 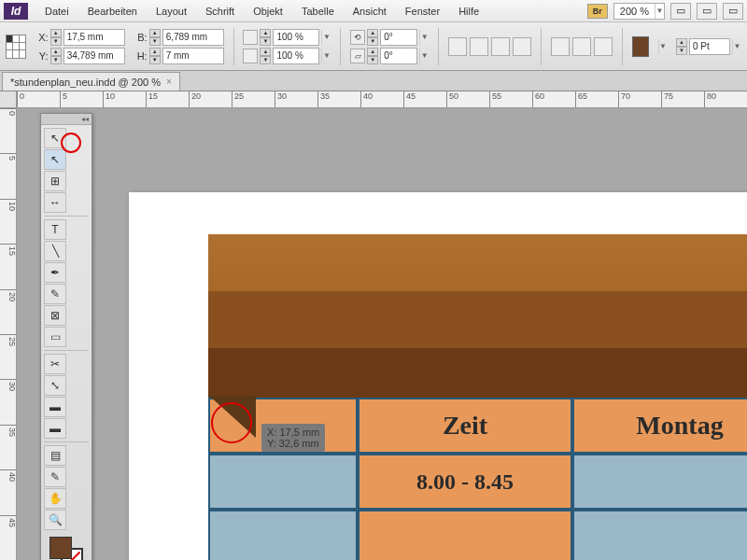 What do you see at coordinates (560, 47) in the screenshot?
I see `select-container-button` at bounding box center [560, 47].